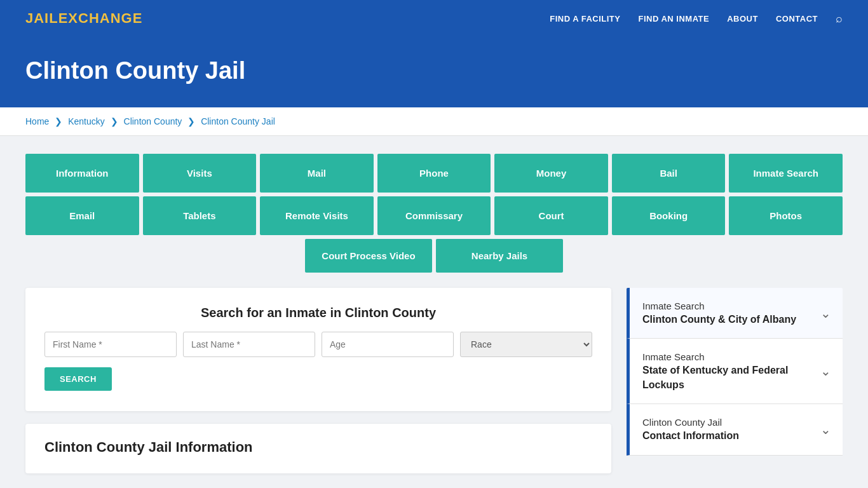  What do you see at coordinates (674, 19) in the screenshot?
I see `nav-find-inmate: FIND AN INMATE` at bounding box center [674, 19].